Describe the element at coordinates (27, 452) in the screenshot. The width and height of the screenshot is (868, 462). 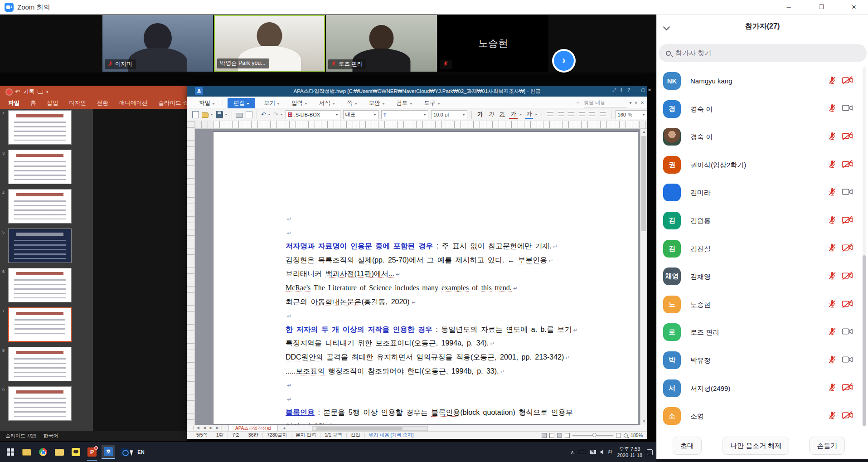
I see `file-explorer-icon` at that location.